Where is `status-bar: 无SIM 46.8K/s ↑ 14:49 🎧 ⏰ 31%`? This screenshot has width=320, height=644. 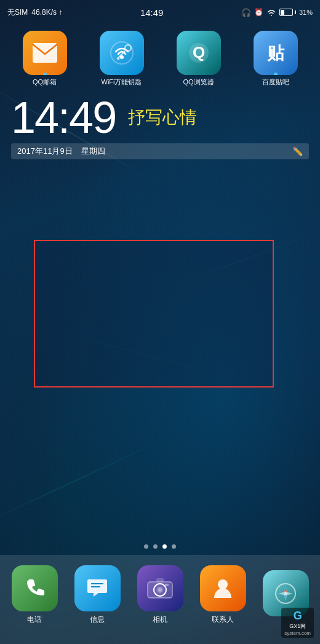
status-bar: 无SIM 46.8K/s ↑ 14:49 🎧 ⏰ 31% is located at coordinates (160, 12).